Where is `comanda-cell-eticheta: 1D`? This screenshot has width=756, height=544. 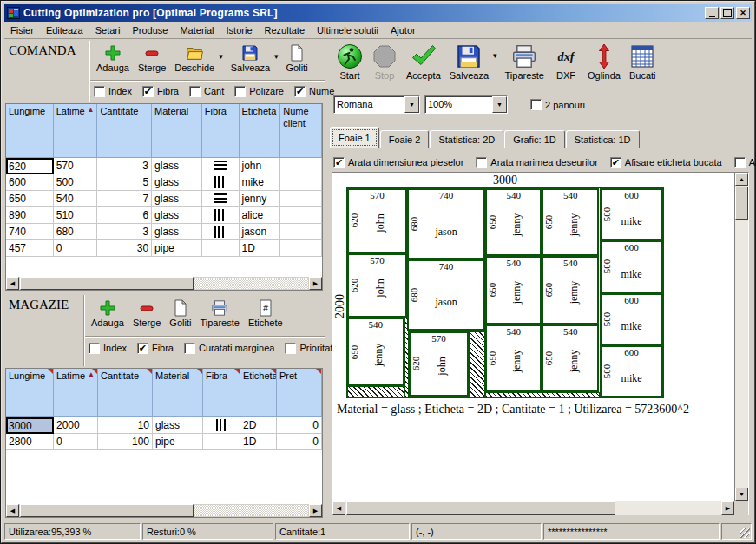 comanda-cell-eticheta: 1D is located at coordinates (260, 248).